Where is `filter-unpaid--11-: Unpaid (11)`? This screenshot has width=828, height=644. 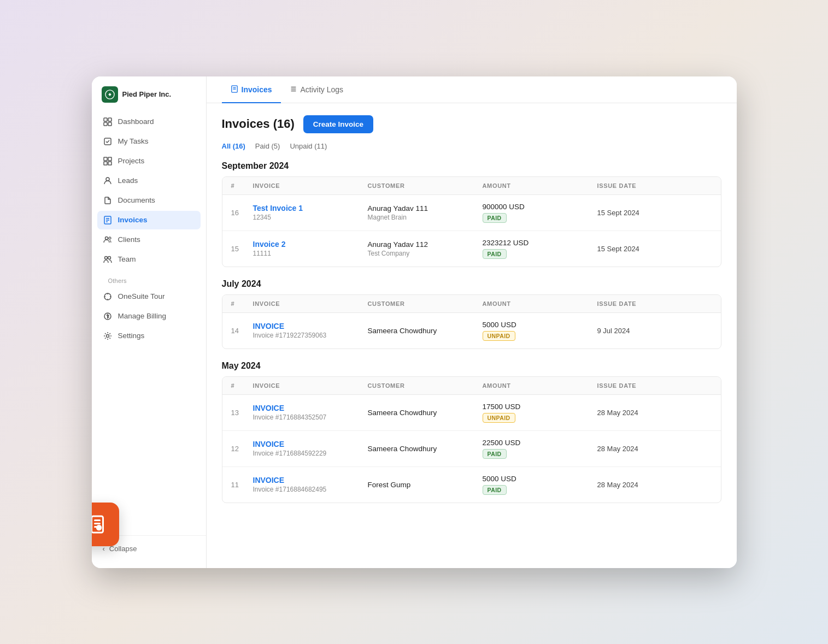 filter-unpaid--11-: Unpaid (11) is located at coordinates (308, 146).